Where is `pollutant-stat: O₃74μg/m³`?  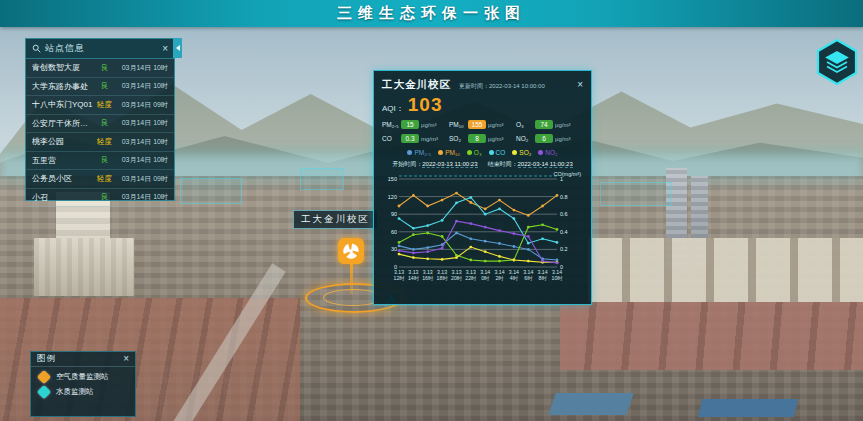
pollutant-stat: O₃74μg/m³ is located at coordinates (550, 124).